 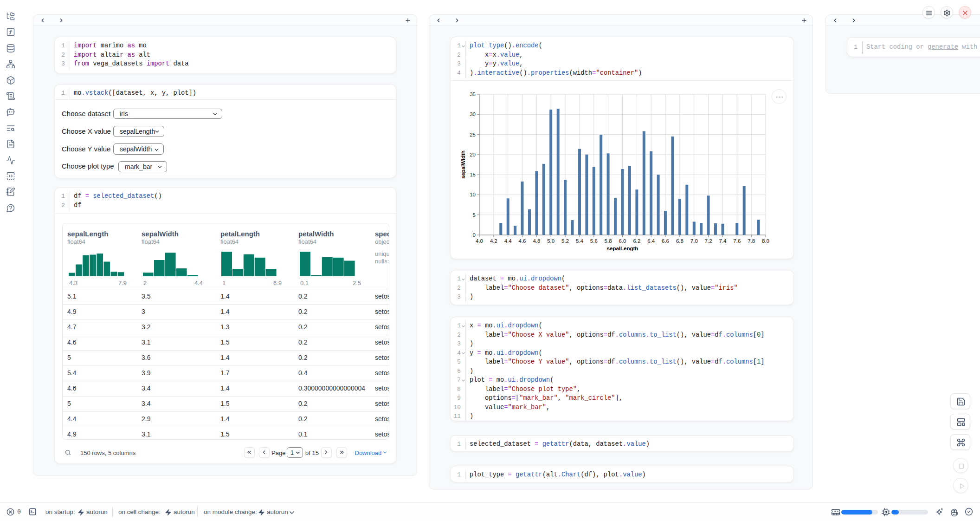 What do you see at coordinates (594, 241) in the screenshot?
I see `svg-text: 5.6` at bounding box center [594, 241].